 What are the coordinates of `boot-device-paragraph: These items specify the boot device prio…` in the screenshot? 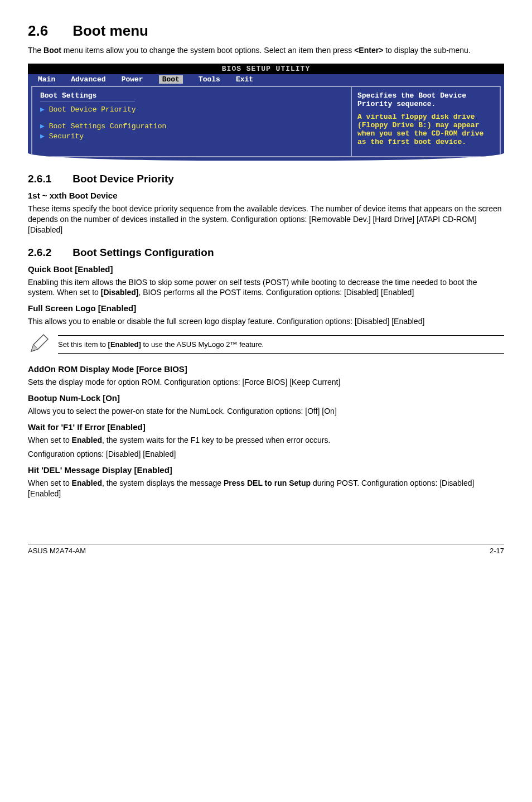 It's located at (266, 220).